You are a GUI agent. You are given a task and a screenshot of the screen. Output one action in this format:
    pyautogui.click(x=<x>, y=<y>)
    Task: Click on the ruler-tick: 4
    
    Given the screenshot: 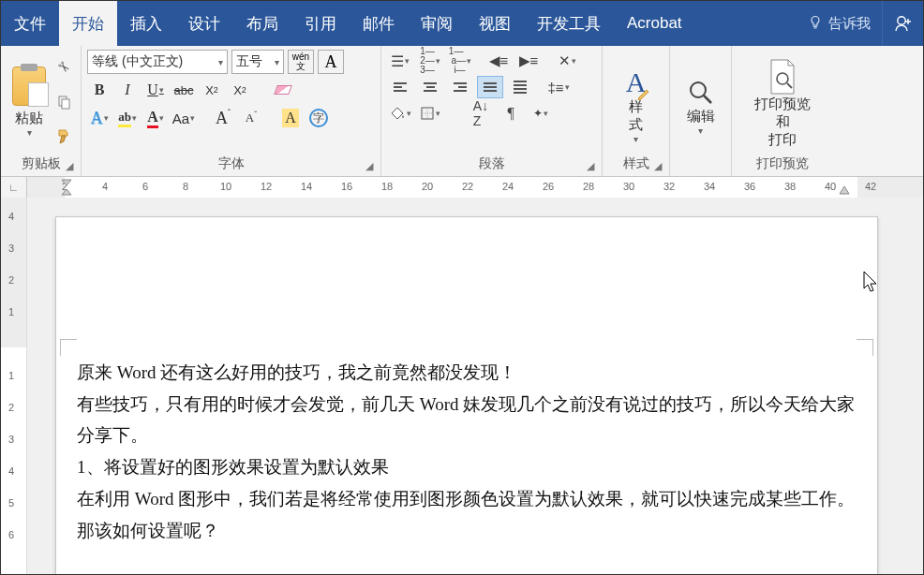 What is the action you would take?
    pyautogui.click(x=105, y=186)
    